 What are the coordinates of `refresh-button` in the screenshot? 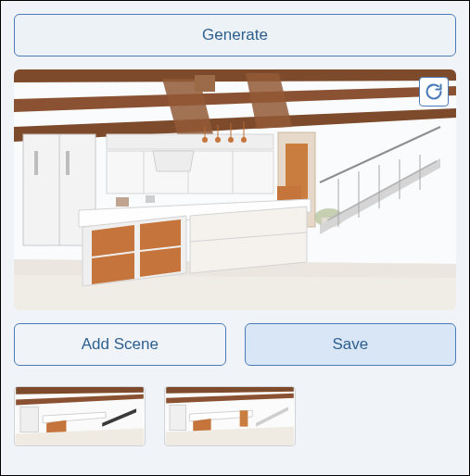 It's located at (434, 92).